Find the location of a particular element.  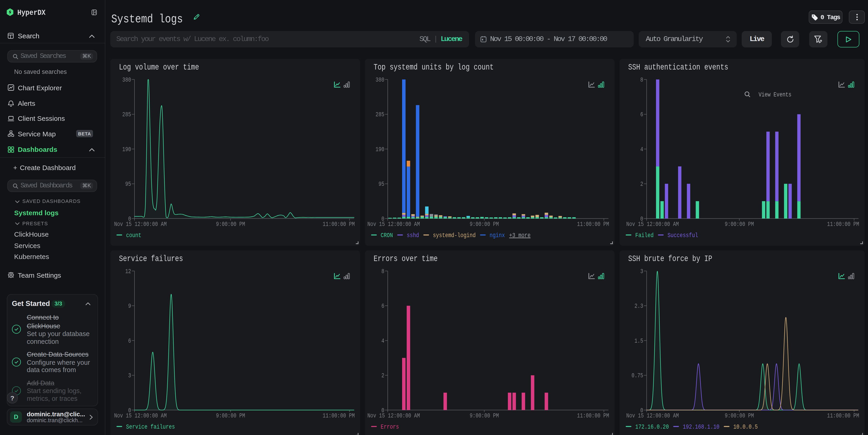

svg-text: +3 more is located at coordinates (520, 235).